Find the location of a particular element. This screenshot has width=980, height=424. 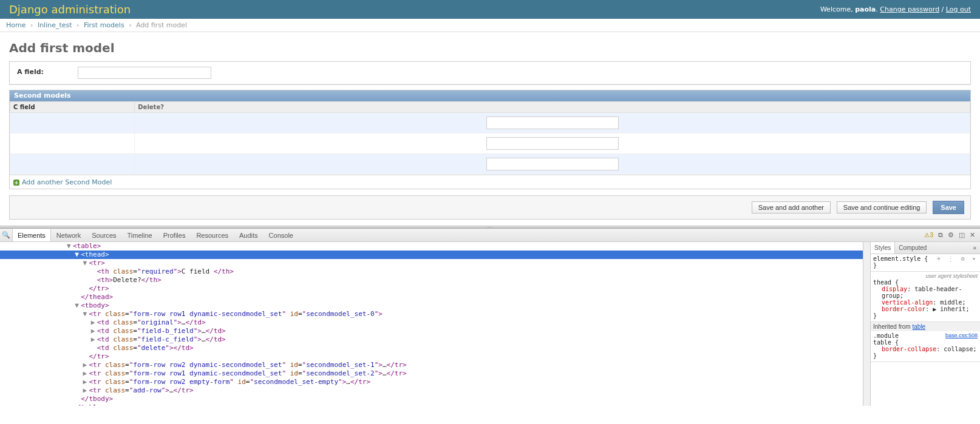

branding: Django administration is located at coordinates (70, 10).